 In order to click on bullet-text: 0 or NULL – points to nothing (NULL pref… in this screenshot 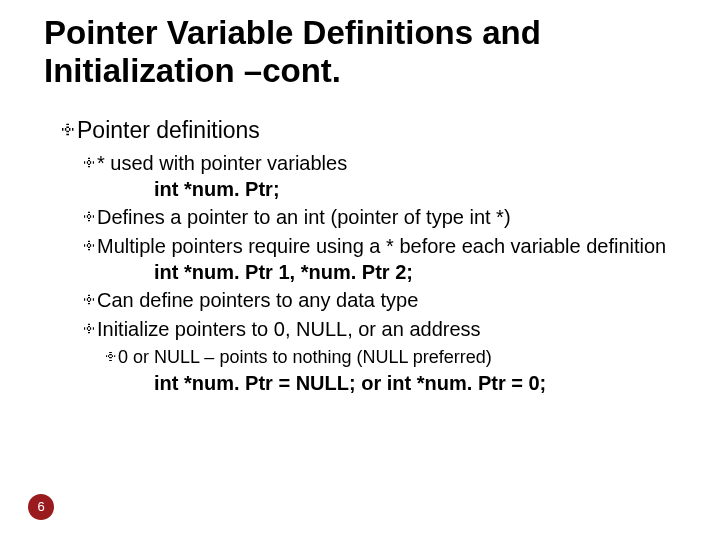, I will do `click(305, 357)`.